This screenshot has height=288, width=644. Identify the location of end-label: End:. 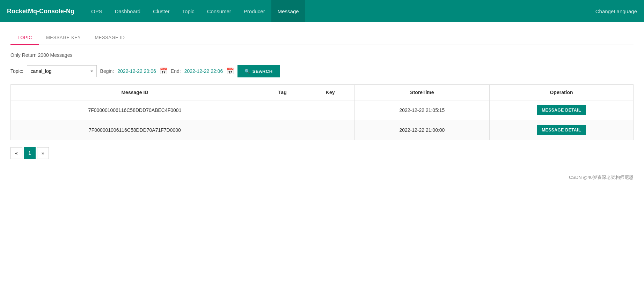
(176, 71).